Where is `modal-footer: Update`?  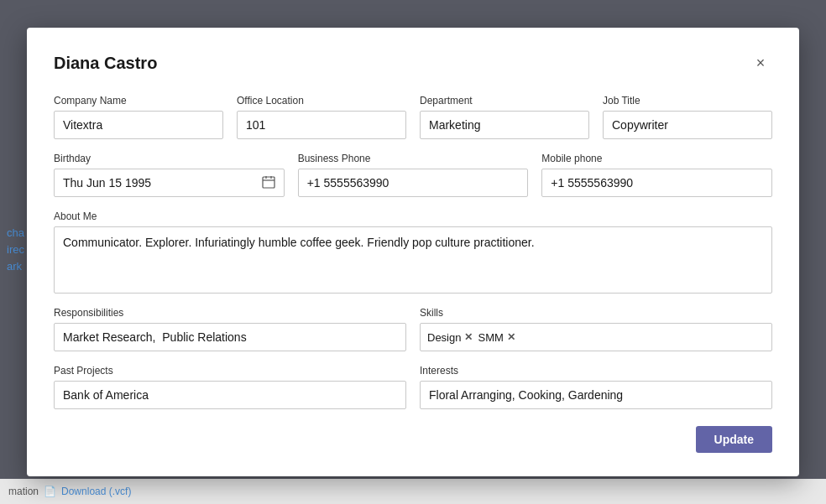
modal-footer: Update is located at coordinates (413, 439).